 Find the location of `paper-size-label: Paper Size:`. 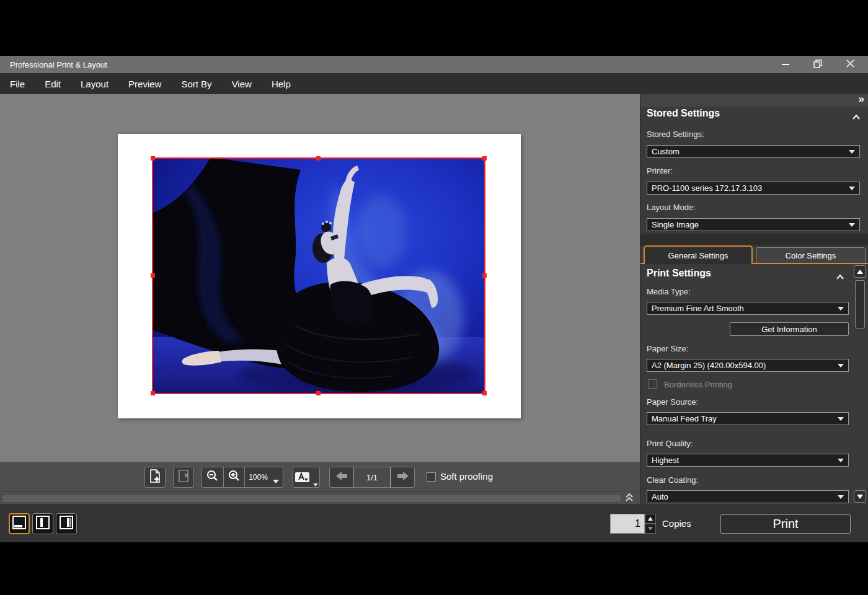

paper-size-label: Paper Size: is located at coordinates (667, 348).